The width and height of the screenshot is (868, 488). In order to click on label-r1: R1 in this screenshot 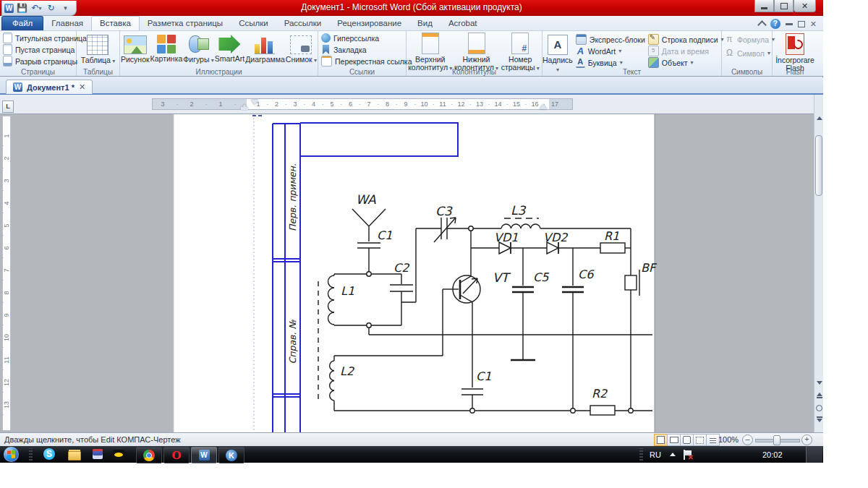, I will do `click(612, 236)`.